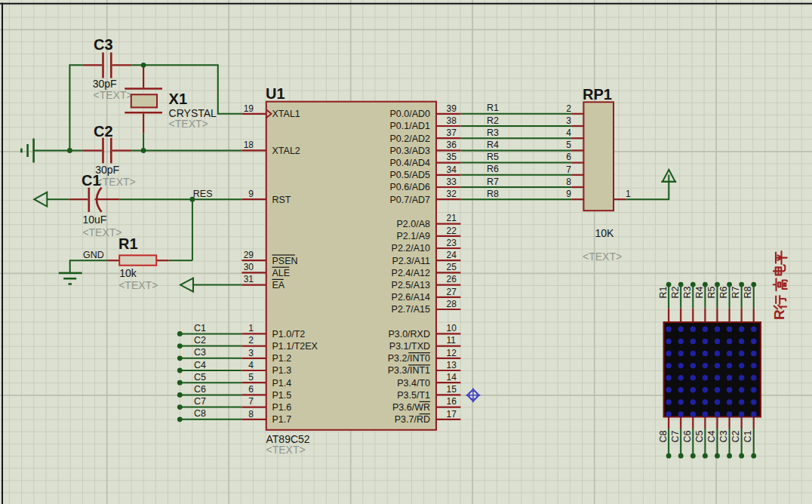 The height and width of the screenshot is (504, 812). I want to click on pin-name: P0.4/AD4, so click(410, 163).